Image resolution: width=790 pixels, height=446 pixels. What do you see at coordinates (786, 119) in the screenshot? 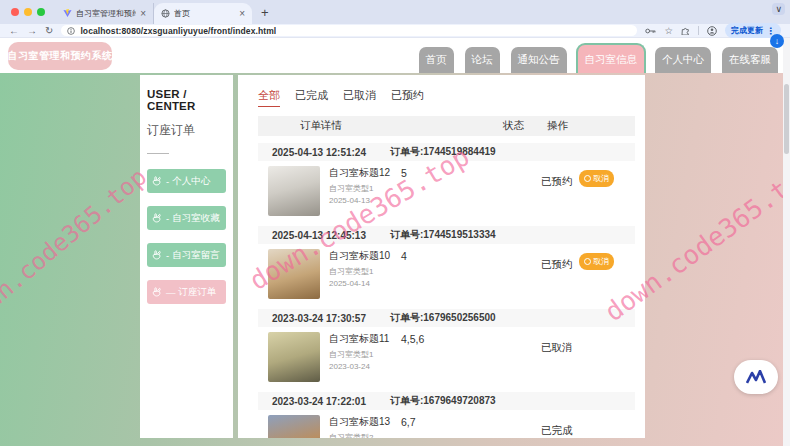
I see `scrollbar-thumb` at bounding box center [786, 119].